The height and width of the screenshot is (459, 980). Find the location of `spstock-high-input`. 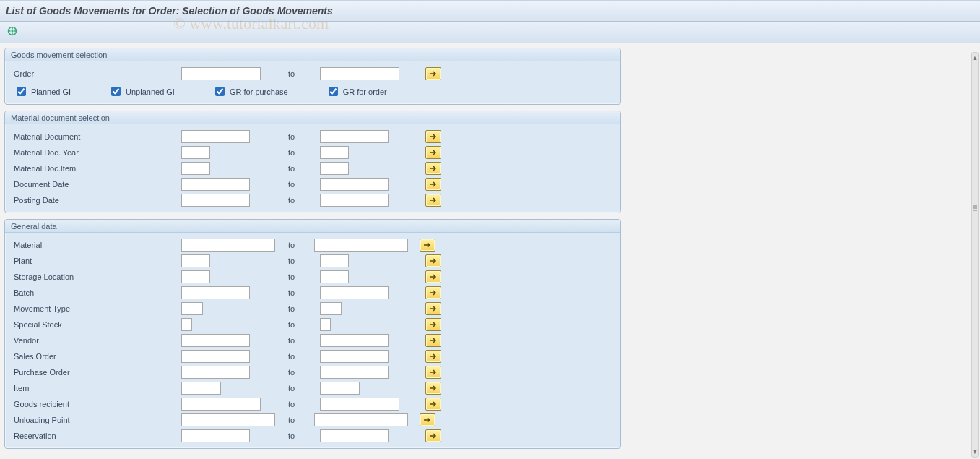

spstock-high-input is located at coordinates (325, 325).